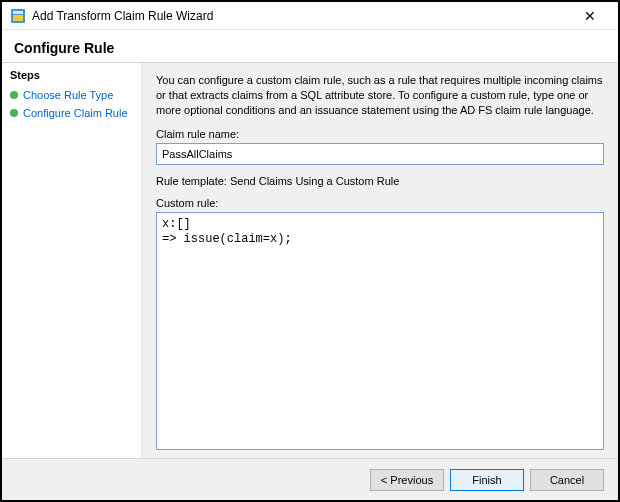 This screenshot has height=502, width=620. I want to click on steps-heading: Steps, so click(72, 75).